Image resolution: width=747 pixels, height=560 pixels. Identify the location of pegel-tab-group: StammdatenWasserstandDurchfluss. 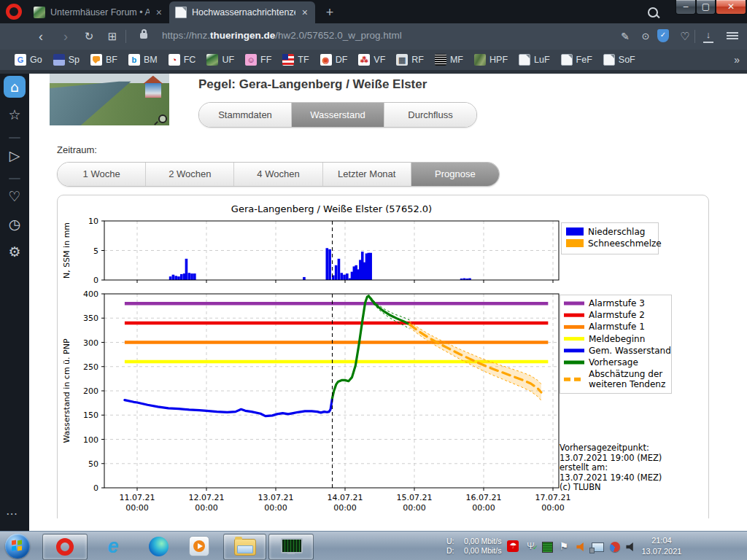
(338, 115).